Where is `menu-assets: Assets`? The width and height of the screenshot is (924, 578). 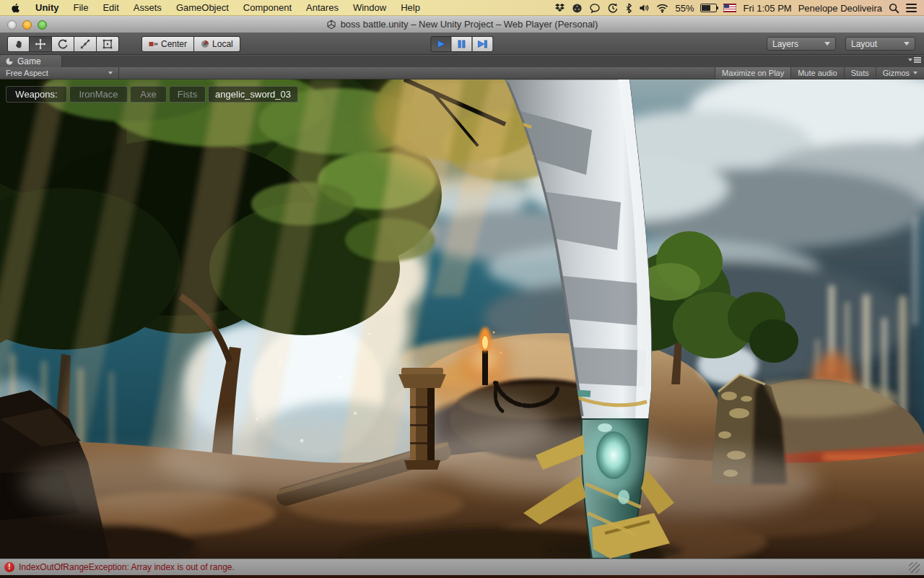 menu-assets: Assets is located at coordinates (147, 8).